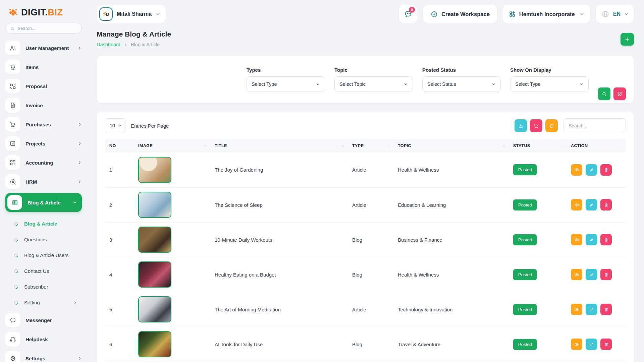 The image size is (644, 362). Describe the element at coordinates (627, 39) in the screenshot. I see `add-blog-button` at that location.